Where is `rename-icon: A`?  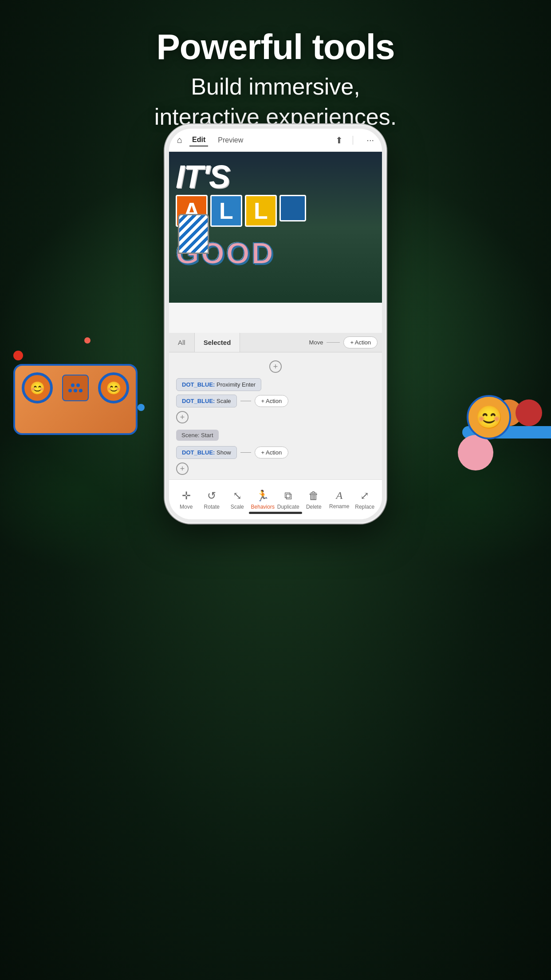 rename-icon: A is located at coordinates (339, 495).